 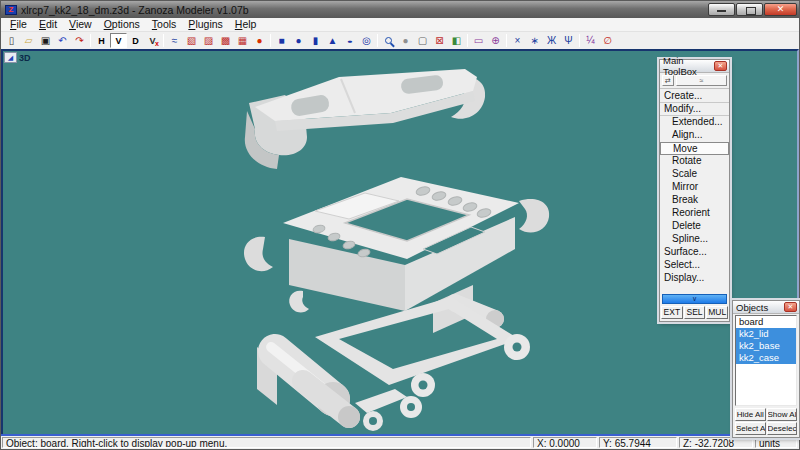 What do you see at coordinates (242, 40) in the screenshot?
I see `edit-objects-box-icon: ▦` at bounding box center [242, 40].